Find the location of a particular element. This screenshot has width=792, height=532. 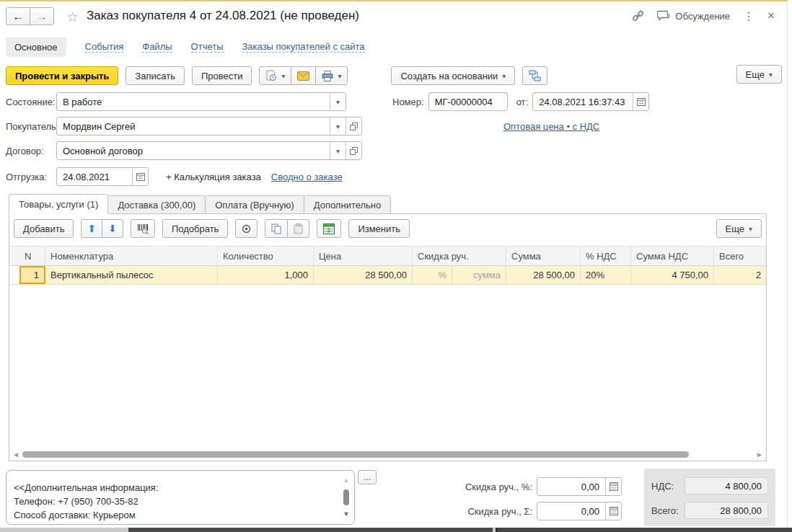

email-button is located at coordinates (303, 76).